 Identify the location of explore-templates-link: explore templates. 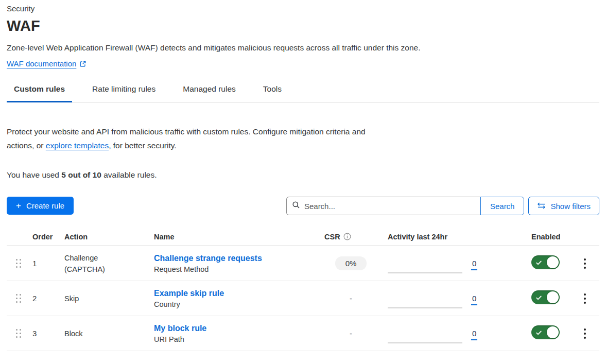
(77, 145).